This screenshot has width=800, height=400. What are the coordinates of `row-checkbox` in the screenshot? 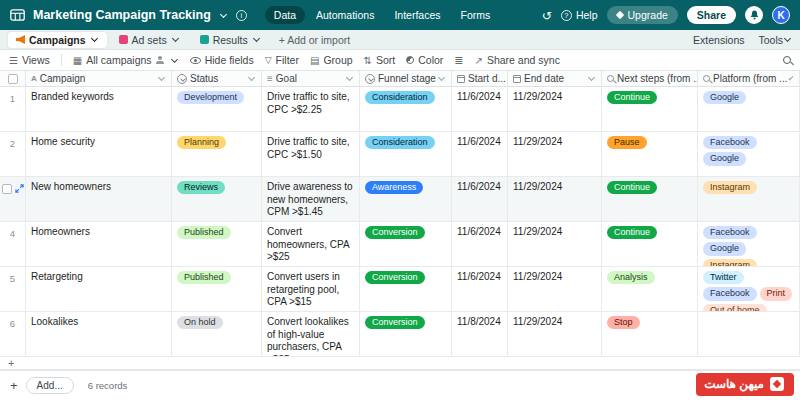 It's located at (7, 189).